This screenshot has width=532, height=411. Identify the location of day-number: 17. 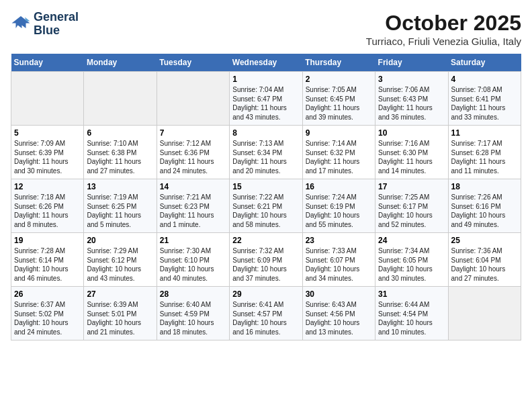
(411, 187).